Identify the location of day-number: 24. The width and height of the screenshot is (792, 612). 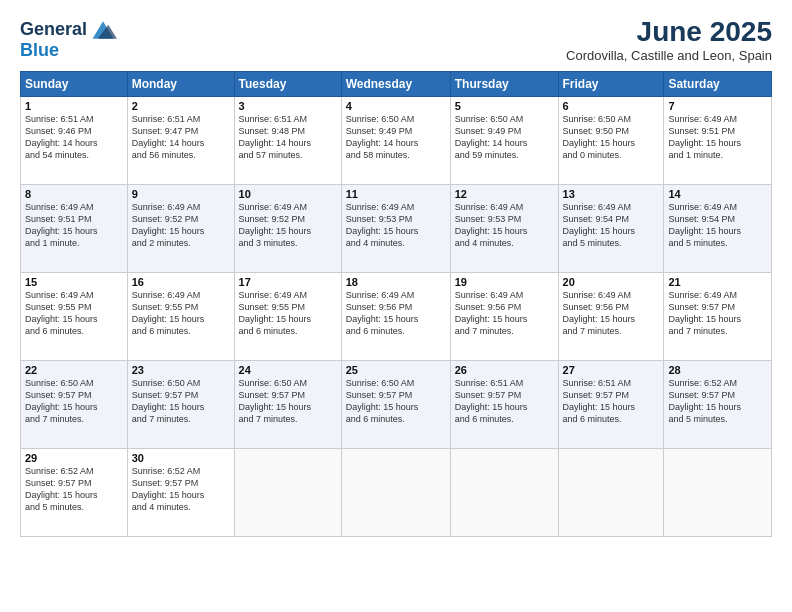
(288, 370).